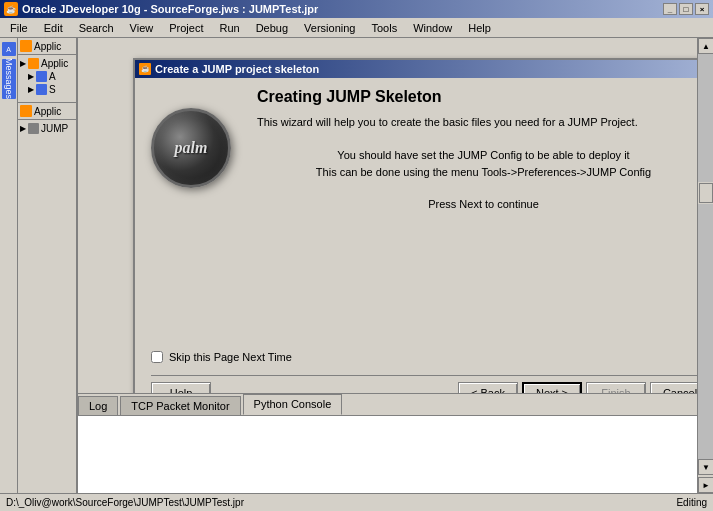  What do you see at coordinates (161, 9) in the screenshot?
I see `title-bar-left: ☕ Oracle JDeveloper 10g - SourceForge.jw…` at bounding box center [161, 9].